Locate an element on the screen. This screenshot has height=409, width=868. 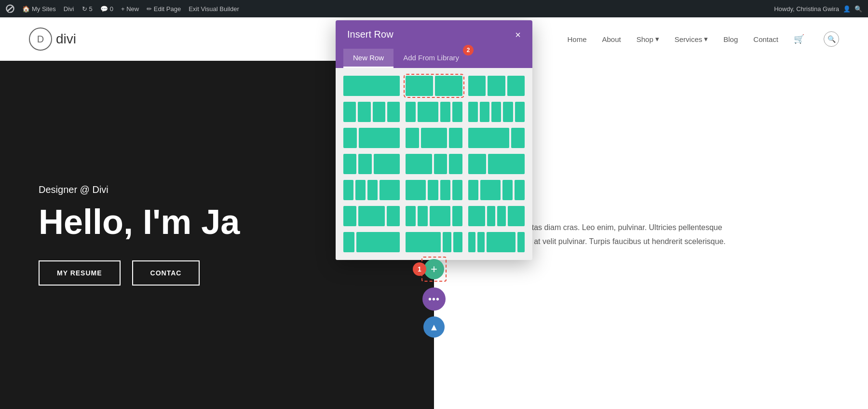
tab-library-wrapper: Add From Library 2 is located at coordinates (431, 58).